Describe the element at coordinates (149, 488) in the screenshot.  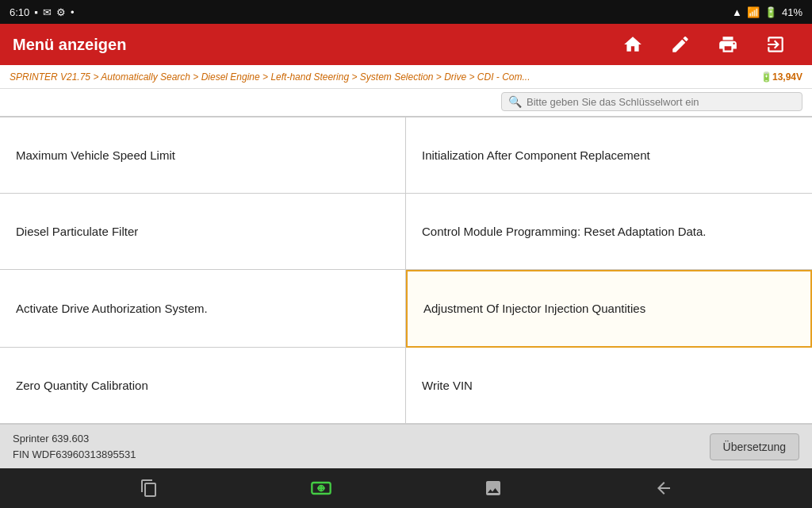
I see `copy-nav-button` at that location.